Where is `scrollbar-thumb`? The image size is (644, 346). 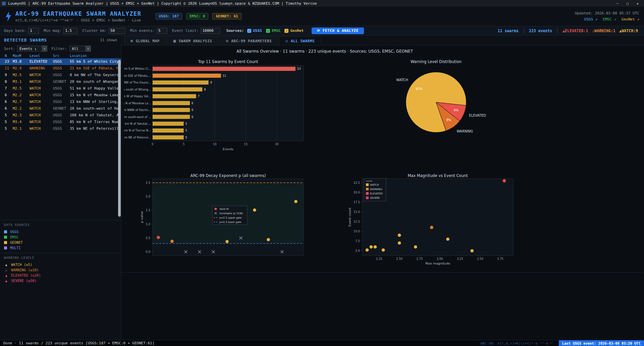
scrollbar-thumb is located at coordinates (119, 138).